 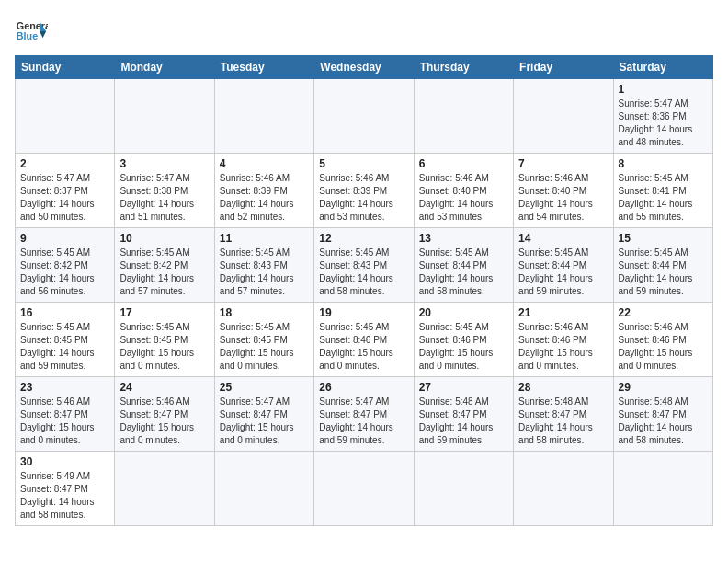 What do you see at coordinates (364, 313) in the screenshot?
I see `day-number: 19` at bounding box center [364, 313].